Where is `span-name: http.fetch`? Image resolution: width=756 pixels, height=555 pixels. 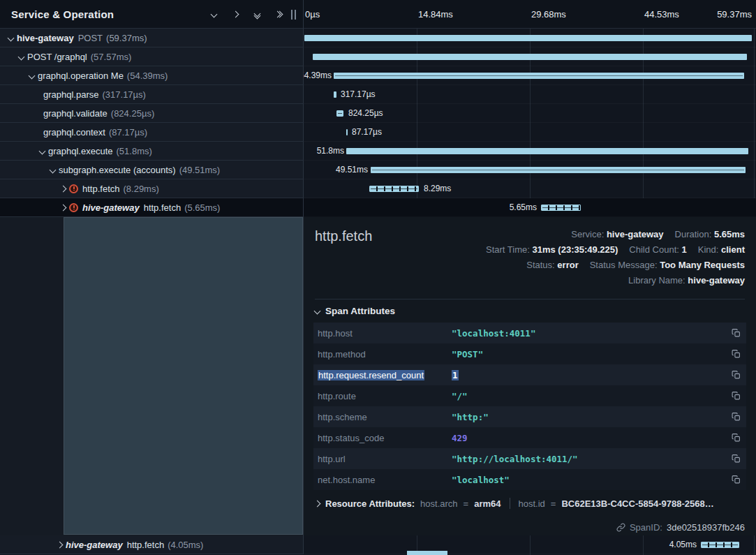
span-name: http.fetch is located at coordinates (162, 208).